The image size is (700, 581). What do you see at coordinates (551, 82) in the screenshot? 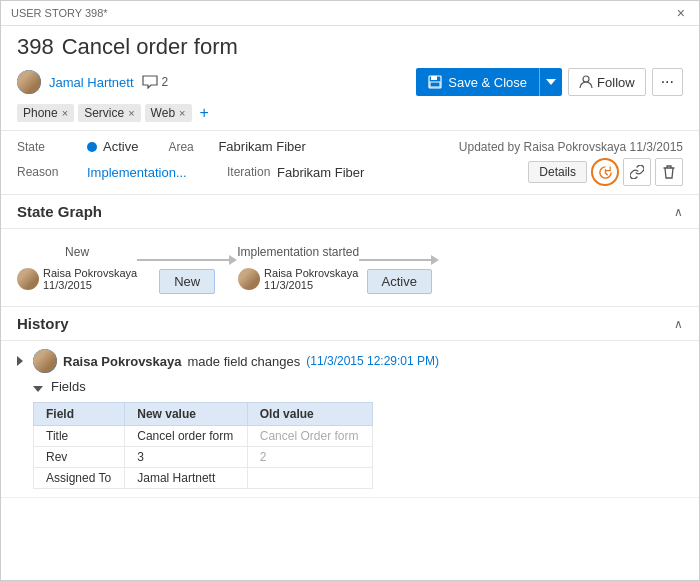
I see `save-dropdown` at bounding box center [551, 82].